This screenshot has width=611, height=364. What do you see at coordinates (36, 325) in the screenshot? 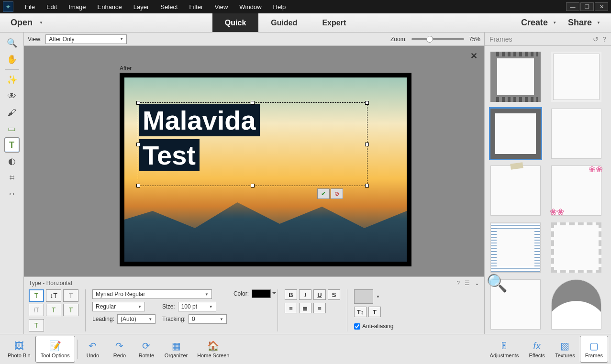
I see `type-on-path-button: T` at bounding box center [36, 325].